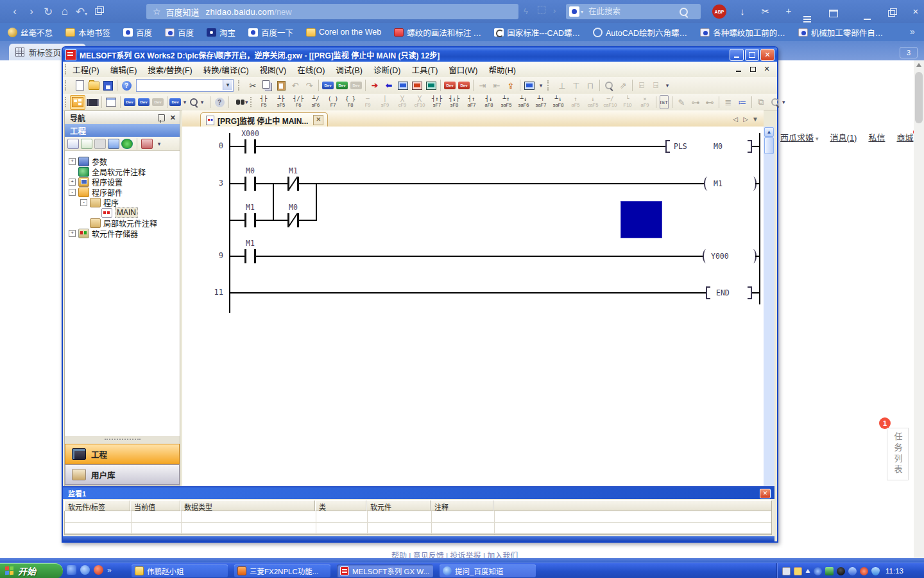  What do you see at coordinates (753, 69) in the screenshot?
I see `mdi-restore-icon` at bounding box center [753, 69].